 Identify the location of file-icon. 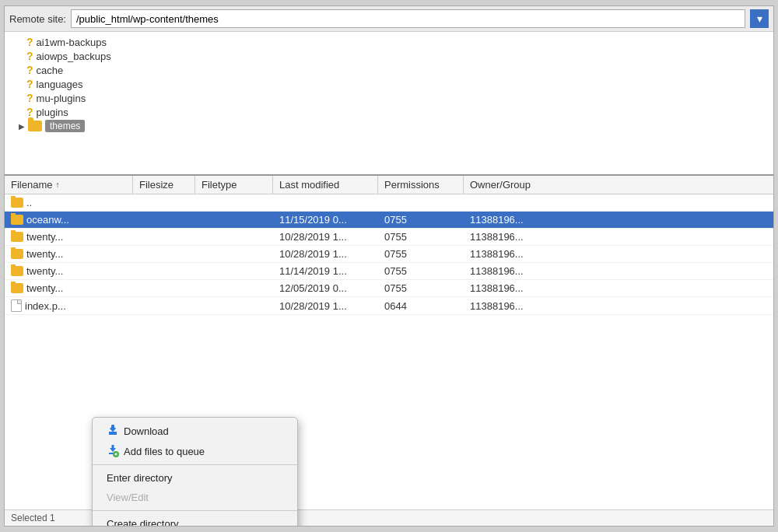
(16, 306).